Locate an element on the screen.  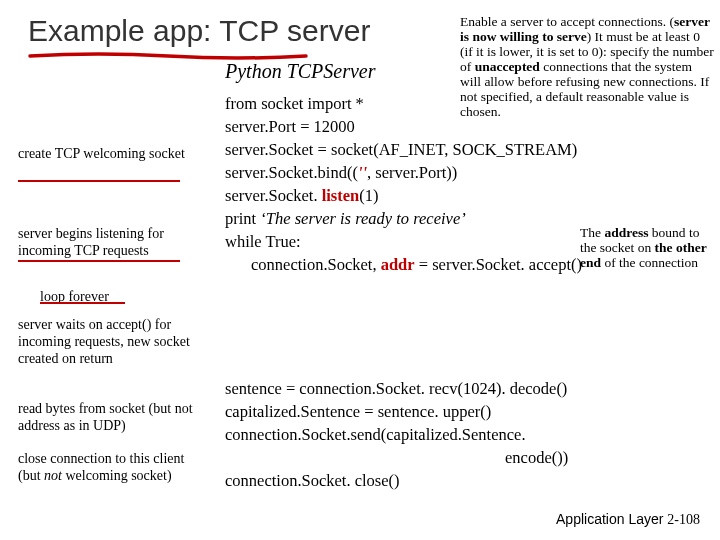
footer: Application Layer 2-108 is located at coordinates (628, 520).